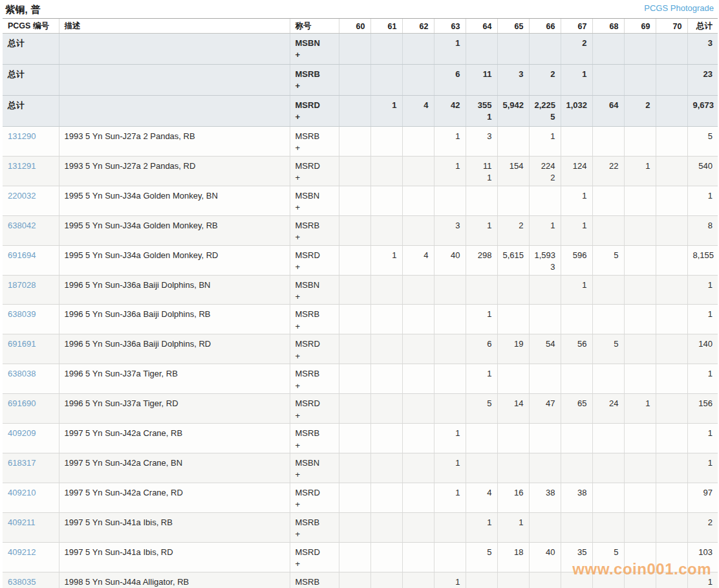  Describe the element at coordinates (577, 26) in the screenshot. I see `col-header-grade-67: 67` at that location.